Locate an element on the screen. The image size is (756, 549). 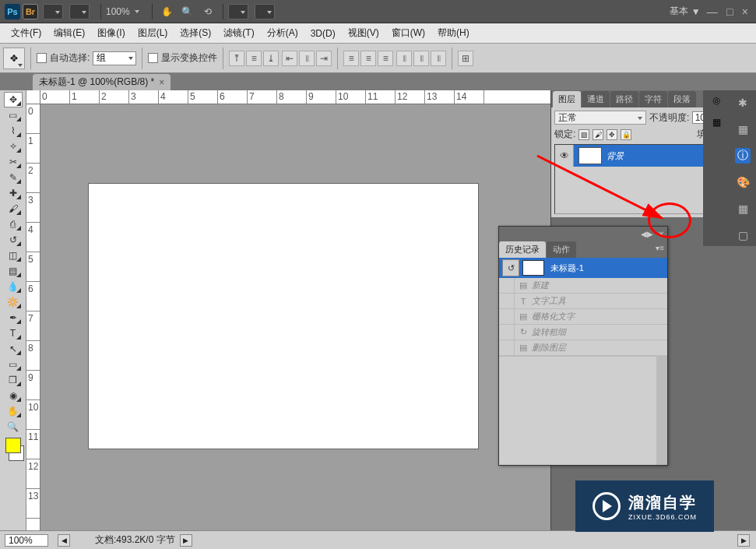
autoselect-combo: 组 is located at coordinates (114, 58).